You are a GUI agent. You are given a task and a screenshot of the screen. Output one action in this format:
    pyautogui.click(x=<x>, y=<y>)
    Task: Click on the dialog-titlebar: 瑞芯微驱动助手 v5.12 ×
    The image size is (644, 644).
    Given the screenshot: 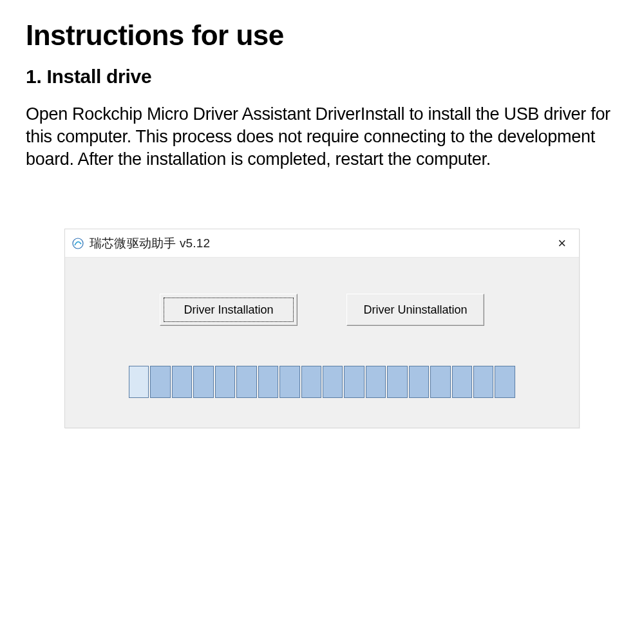 What is the action you would take?
    pyautogui.click(x=322, y=243)
    